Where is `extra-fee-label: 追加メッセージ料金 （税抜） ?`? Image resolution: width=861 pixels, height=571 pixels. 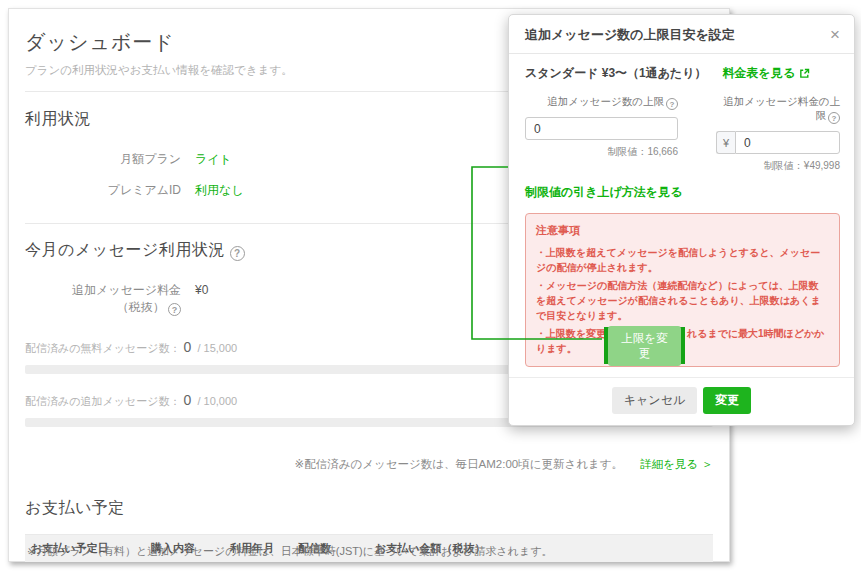 extra-fee-label: 追加メッセージ料金 （税抜） ? is located at coordinates (103, 299).